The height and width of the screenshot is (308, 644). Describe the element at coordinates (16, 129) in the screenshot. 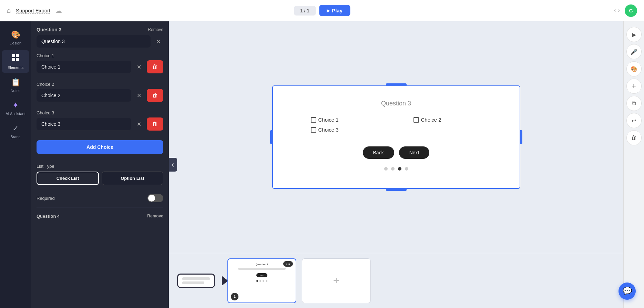

I see `brand-icon: ✓` at that location.